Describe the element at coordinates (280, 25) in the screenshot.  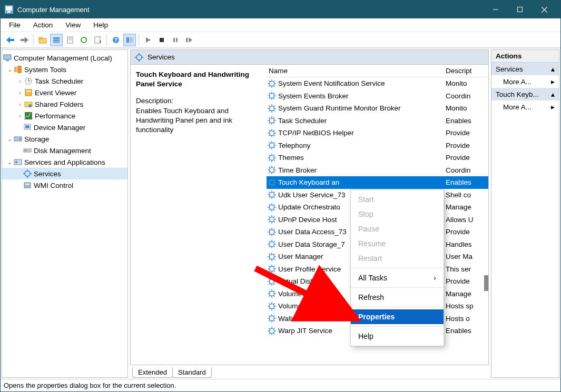
I see `menubar: File Action View Help` at that location.